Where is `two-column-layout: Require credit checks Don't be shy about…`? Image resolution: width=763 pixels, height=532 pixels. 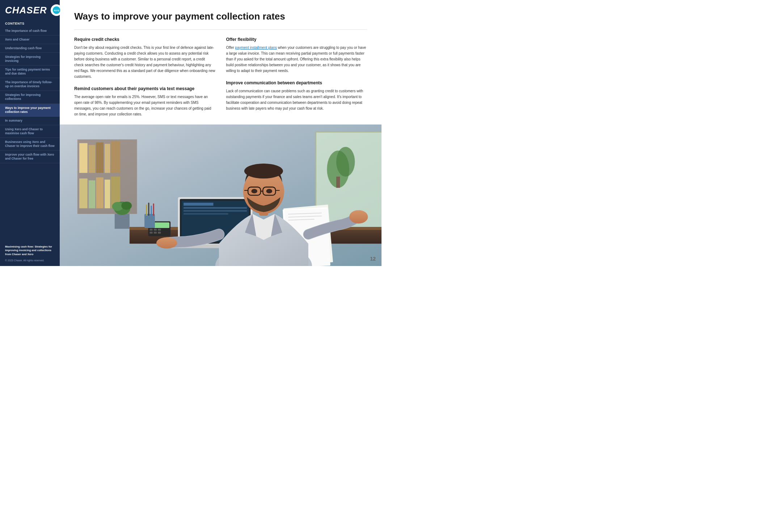
two-column-layout: Require credit checks Don't be shy about… is located at coordinates (221, 77).